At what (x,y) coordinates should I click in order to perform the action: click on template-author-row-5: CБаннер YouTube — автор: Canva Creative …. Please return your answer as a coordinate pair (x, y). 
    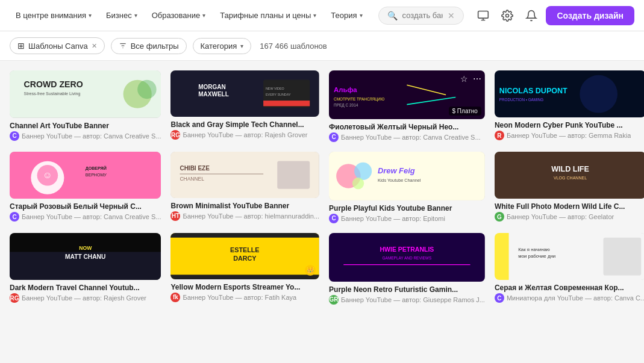
    Looking at the image, I should click on (86, 217).